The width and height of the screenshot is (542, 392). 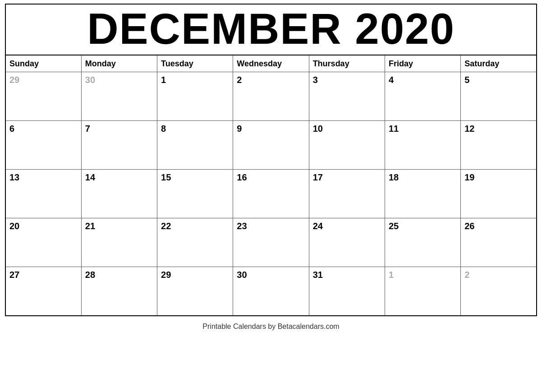 What do you see at coordinates (43, 64) in the screenshot?
I see `day-header-sunday: Sunday` at bounding box center [43, 64].